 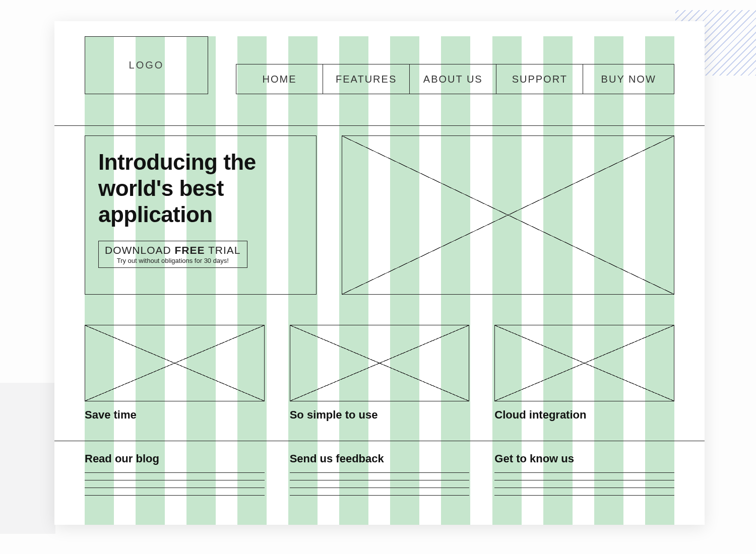 What do you see at coordinates (629, 79) in the screenshot?
I see `nav-buy-now: BUY NOW` at bounding box center [629, 79].